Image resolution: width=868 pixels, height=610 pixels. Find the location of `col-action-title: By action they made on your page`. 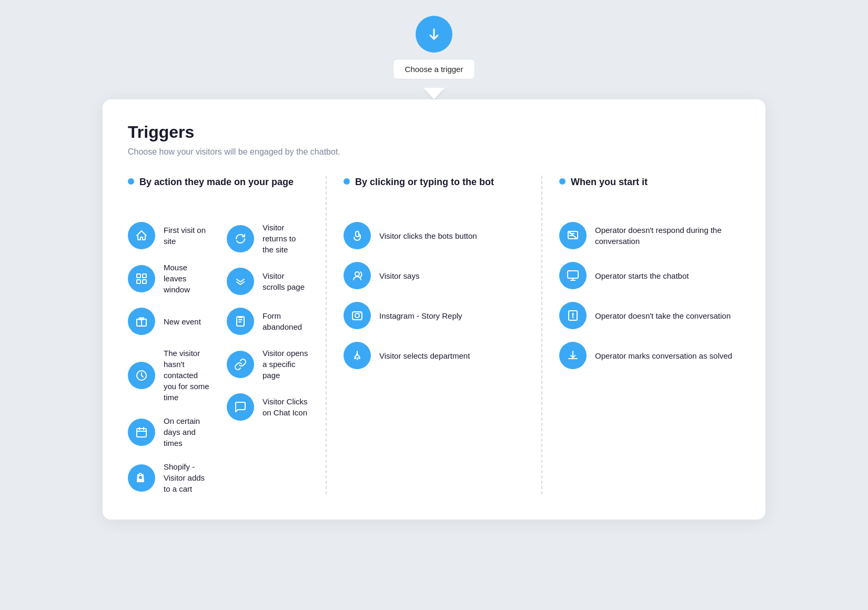

col-action-title: By action they made on your page is located at coordinates (217, 182).